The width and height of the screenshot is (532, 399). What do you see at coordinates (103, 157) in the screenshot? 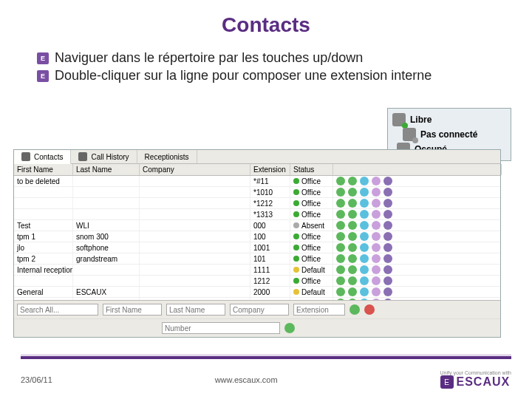
I see `tab-call-history: Call History` at bounding box center [103, 157].